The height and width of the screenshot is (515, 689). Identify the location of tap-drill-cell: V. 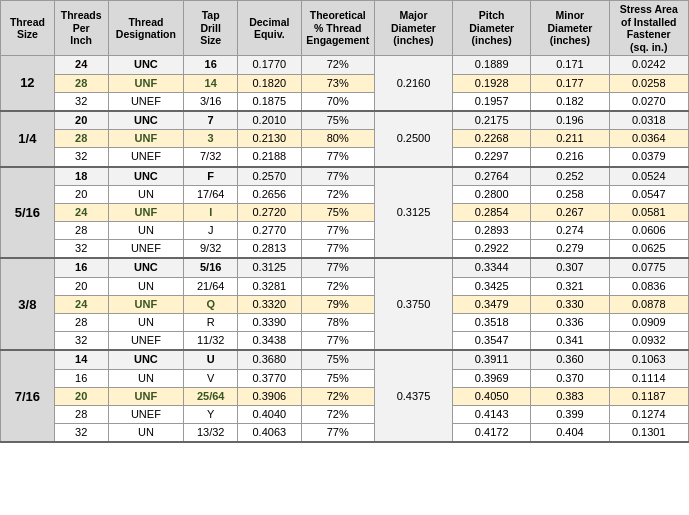
(211, 378).